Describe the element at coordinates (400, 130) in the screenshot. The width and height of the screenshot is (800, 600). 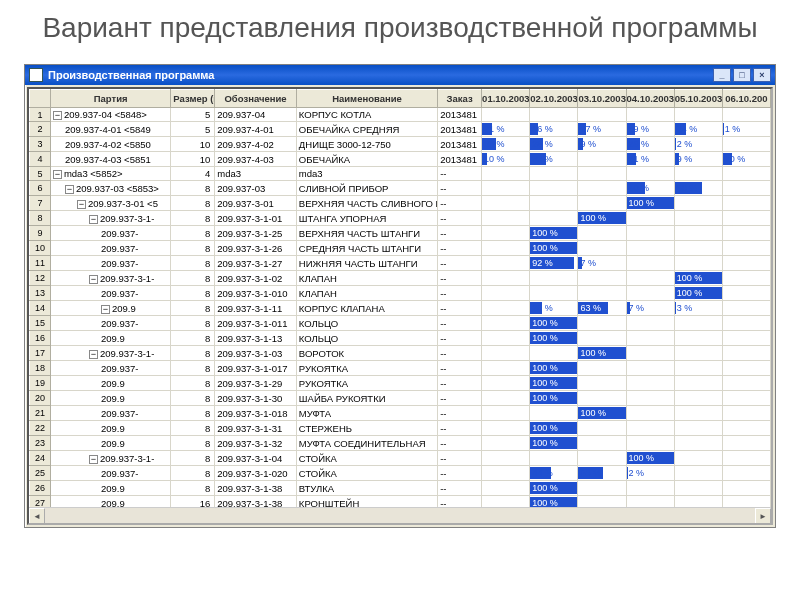
I see `table-row: 2209.937-4-01 <58495209.937-4-01ОБЕЧАЙКА…` at that location.